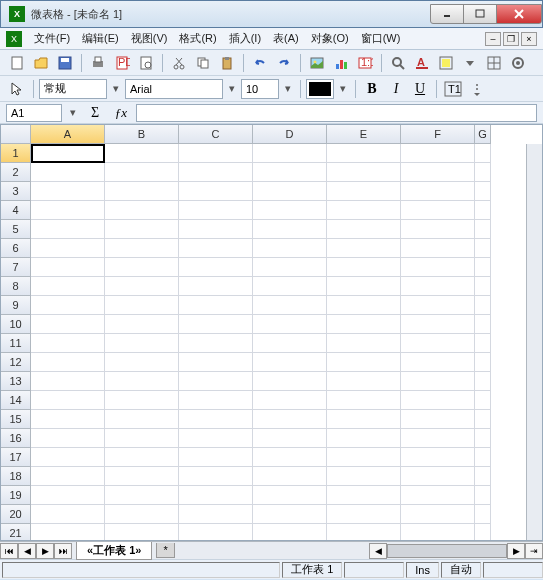 This screenshot has height=580, width=543. What do you see at coordinates (142, 514) in the screenshot?
I see `cell-B20` at bounding box center [142, 514].